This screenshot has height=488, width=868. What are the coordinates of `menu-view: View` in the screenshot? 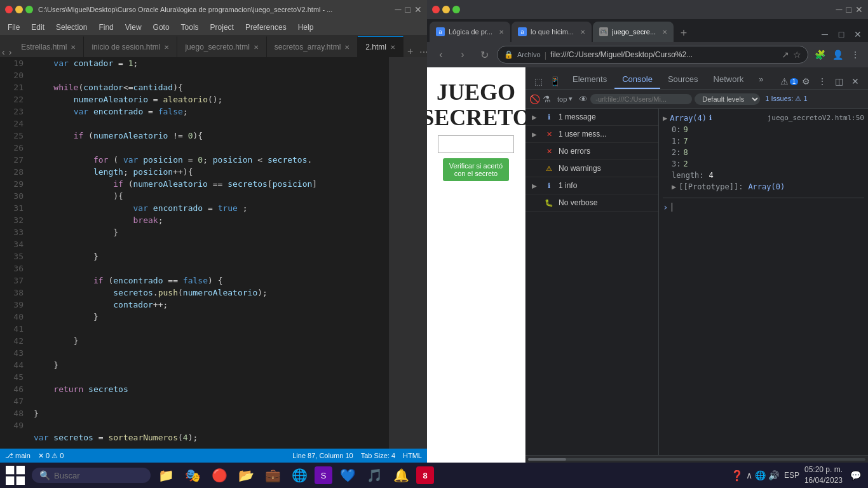 It's located at (133, 27).